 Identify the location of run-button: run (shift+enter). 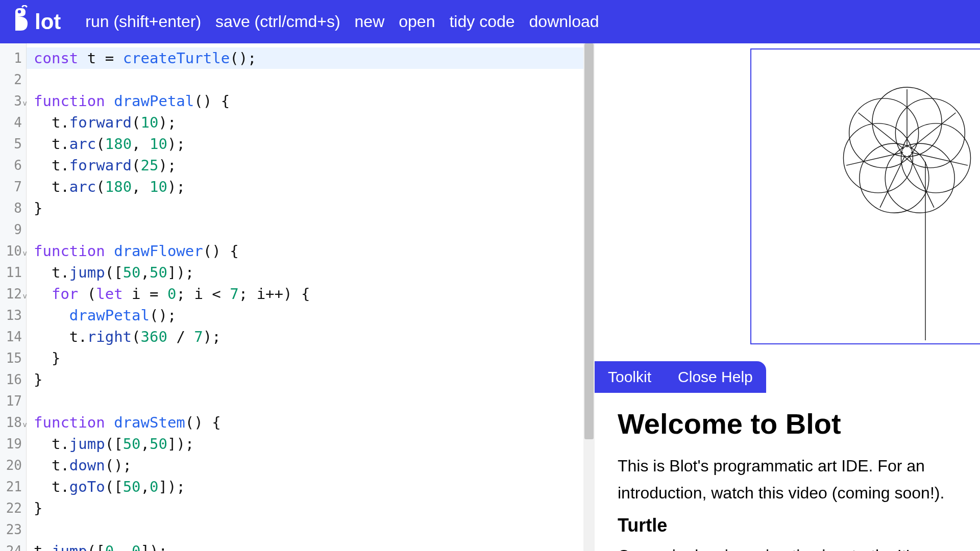
(143, 21).